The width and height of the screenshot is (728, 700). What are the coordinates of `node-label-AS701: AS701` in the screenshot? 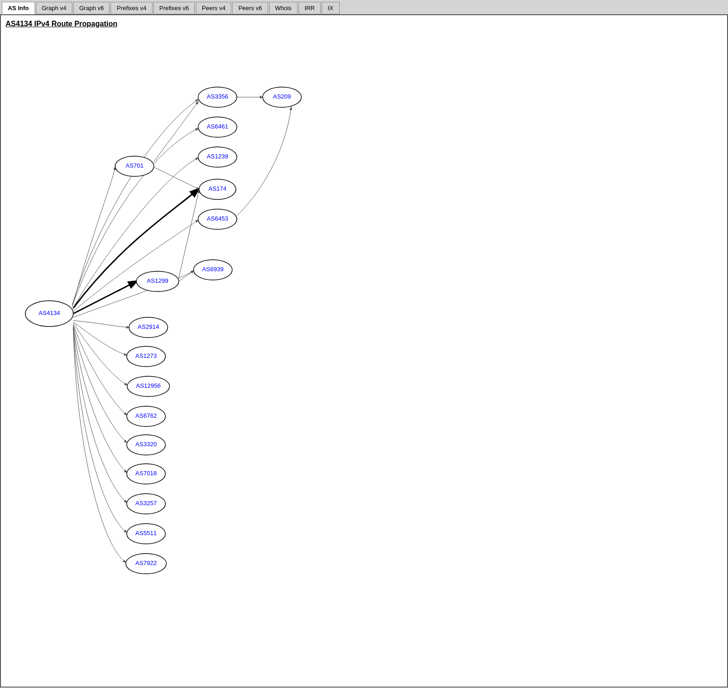 It's located at (135, 166).